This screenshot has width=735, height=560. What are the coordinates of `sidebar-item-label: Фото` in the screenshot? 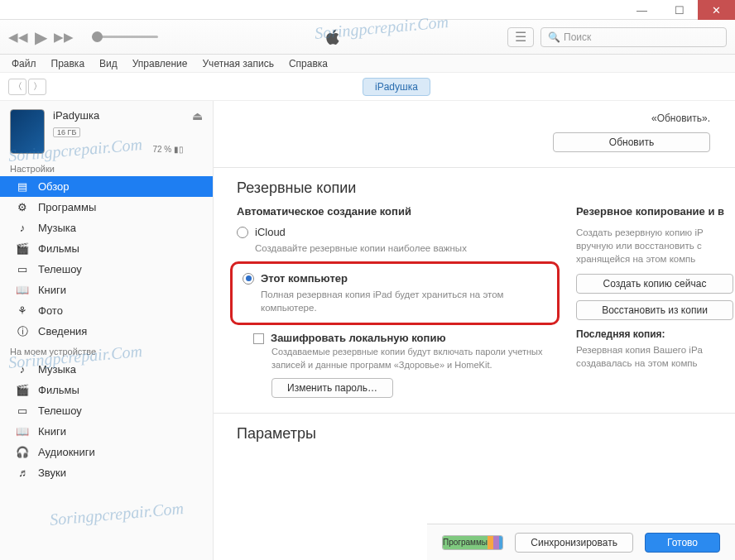 It's located at (50, 311).